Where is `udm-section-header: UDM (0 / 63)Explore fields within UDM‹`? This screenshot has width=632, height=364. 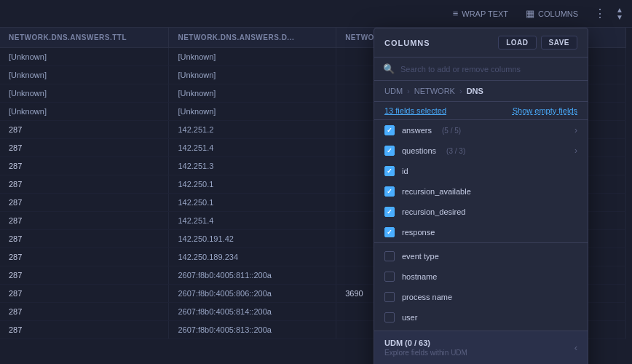
udm-section-header: UDM (0 / 63)Explore fields within UDM‹ is located at coordinates (481, 348).